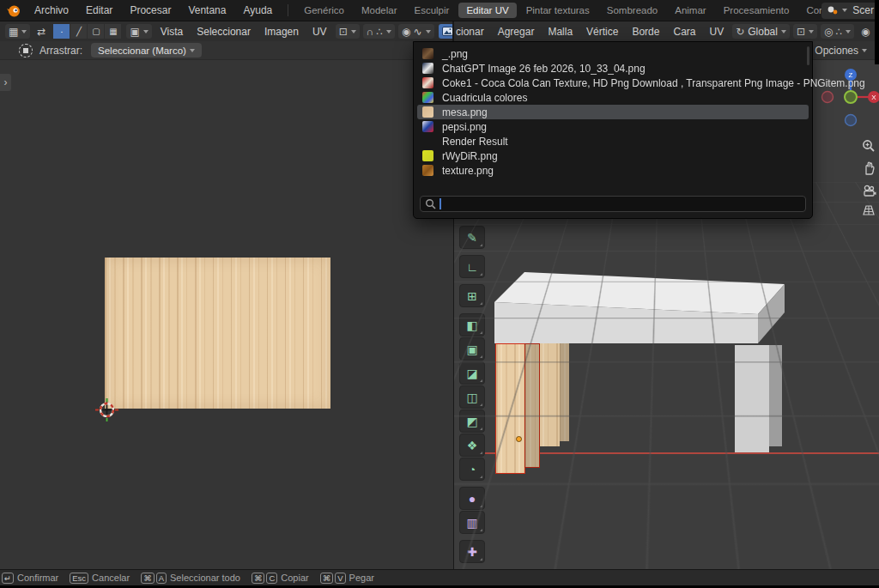 The width and height of the screenshot is (879, 588). I want to click on table-leg-front-right, so click(759, 398).